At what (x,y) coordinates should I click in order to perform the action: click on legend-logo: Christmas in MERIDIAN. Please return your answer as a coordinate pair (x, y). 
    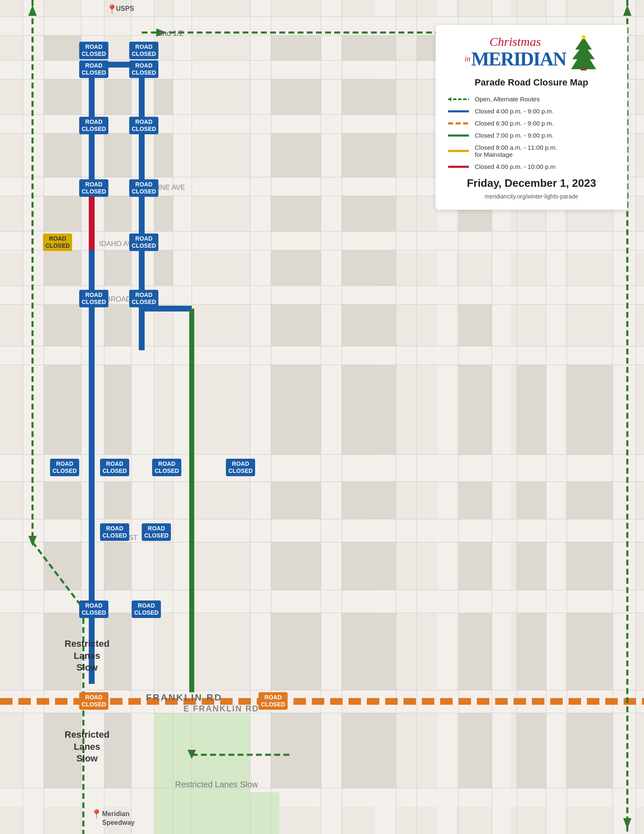
    Looking at the image, I should click on (531, 53).